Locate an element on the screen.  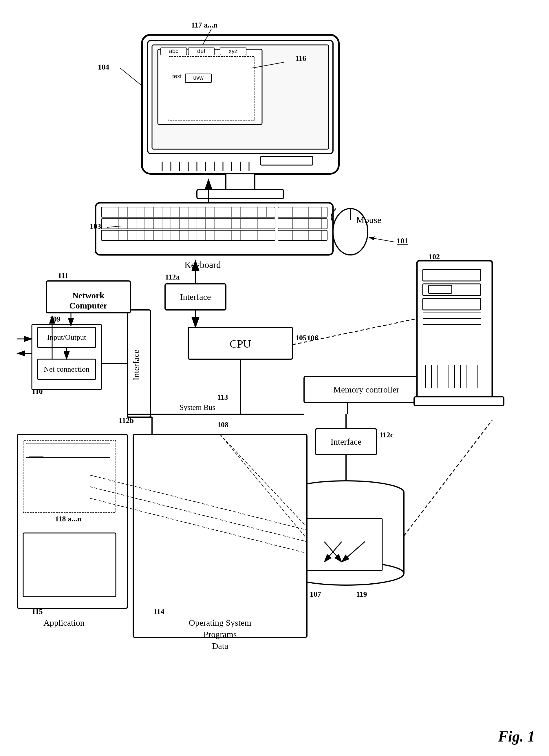
svg-text: Net connection is located at coordinates (67, 369).